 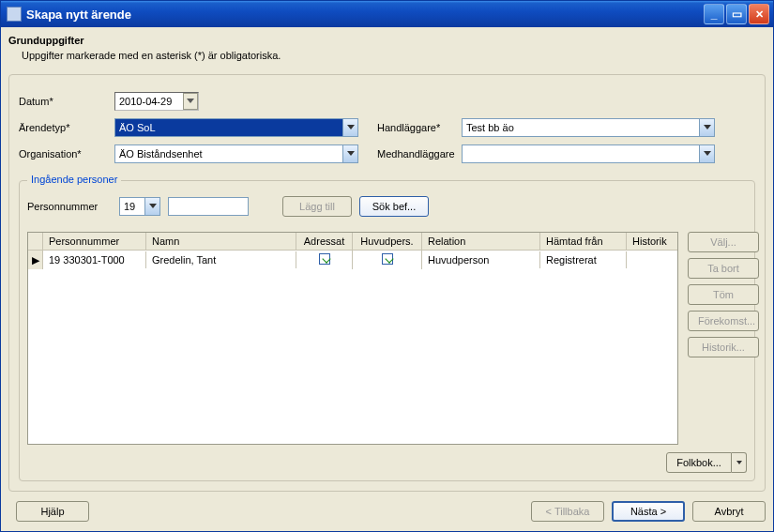 I want to click on close-button: ✕, so click(x=759, y=14).